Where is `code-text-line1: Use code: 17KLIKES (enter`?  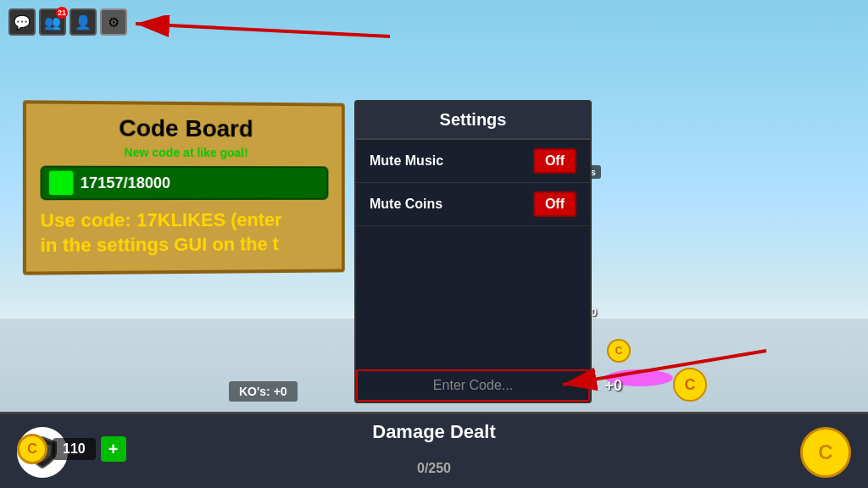
code-text-line1: Use code: 17KLIKES (enter is located at coordinates (161, 220).